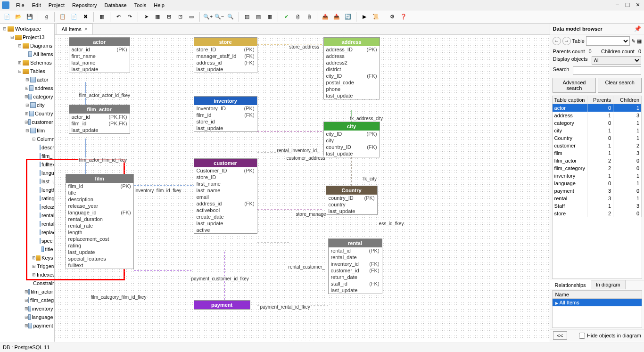 This screenshot has width=644, height=352. Describe the element at coordinates (74, 29) in the screenshot. I see `tab-all-items: All Items ×` at that location.